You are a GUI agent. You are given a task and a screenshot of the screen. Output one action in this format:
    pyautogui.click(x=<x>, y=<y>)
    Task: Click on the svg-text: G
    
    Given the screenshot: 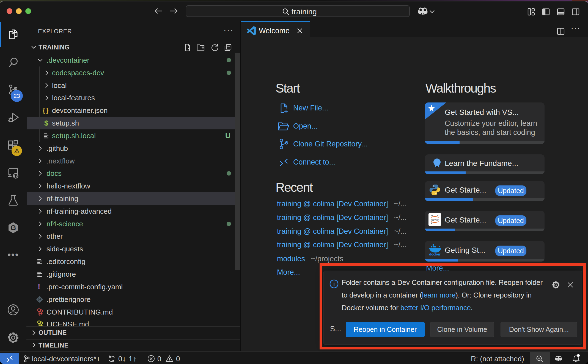 What is the action you would take?
    pyautogui.click(x=13, y=228)
    